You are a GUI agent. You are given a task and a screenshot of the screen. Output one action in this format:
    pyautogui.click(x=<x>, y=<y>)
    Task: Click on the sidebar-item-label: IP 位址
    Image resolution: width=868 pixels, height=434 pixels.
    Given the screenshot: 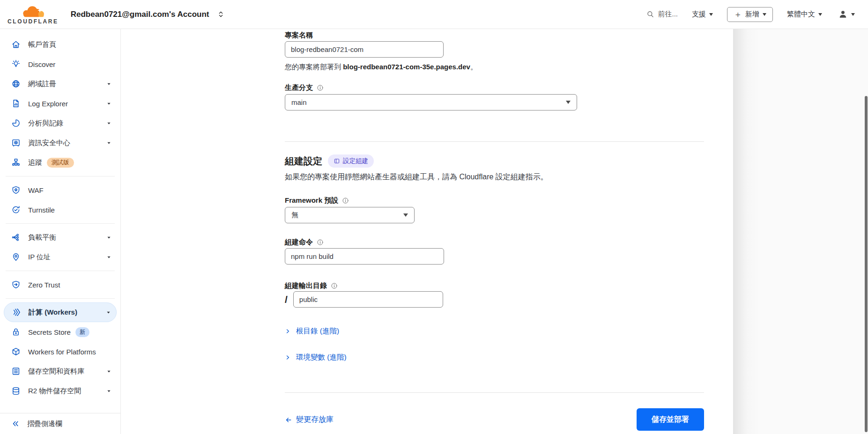 What is the action you would take?
    pyautogui.click(x=39, y=257)
    